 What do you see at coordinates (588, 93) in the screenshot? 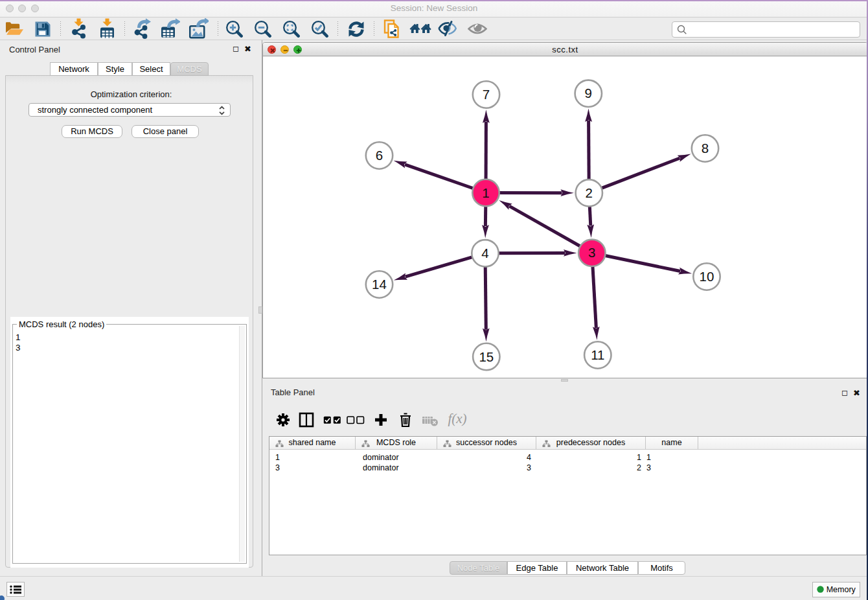
I see `svg-text: 9` at bounding box center [588, 93].